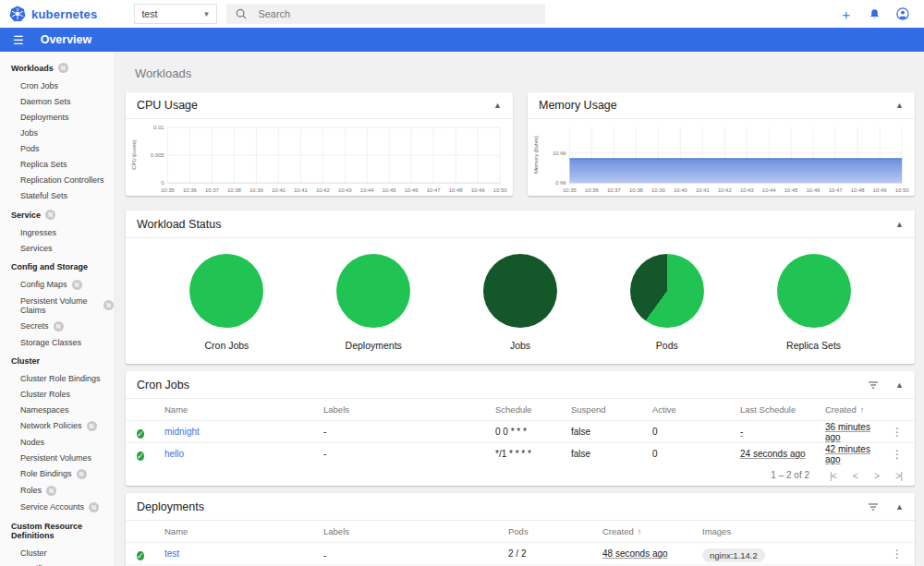 The width and height of the screenshot is (924, 566). Describe the element at coordinates (833, 476) in the screenshot. I see `first-page-icon: |<` at that location.